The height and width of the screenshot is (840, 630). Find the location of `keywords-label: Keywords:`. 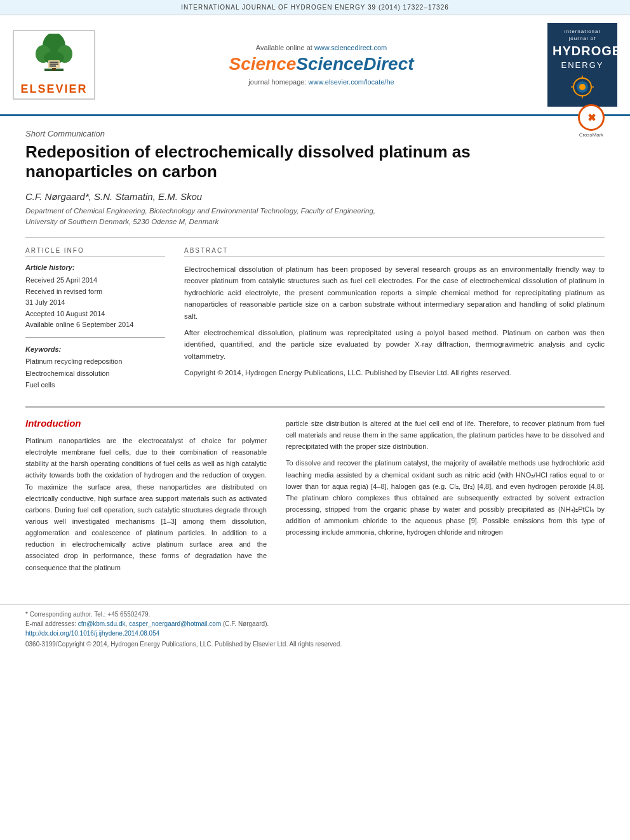

keywords-label: Keywords: is located at coordinates (95, 349).